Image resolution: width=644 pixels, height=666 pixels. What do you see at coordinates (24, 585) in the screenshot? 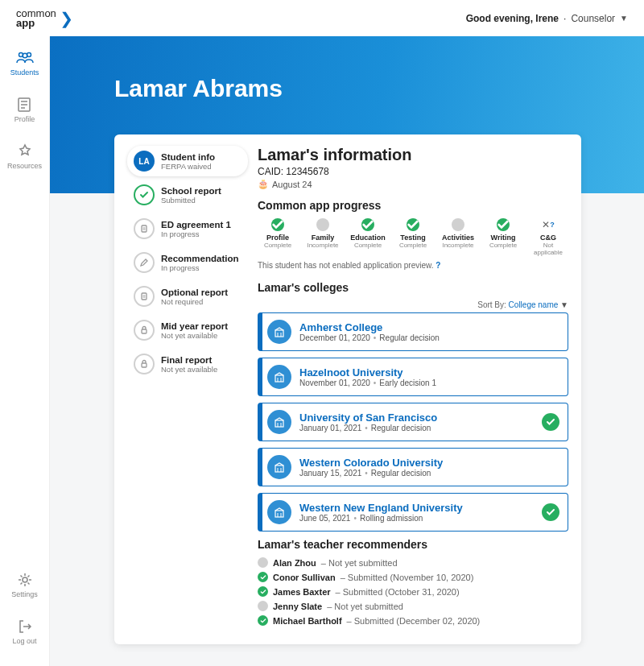
I see `nav-settings: Settings` at bounding box center [24, 585].